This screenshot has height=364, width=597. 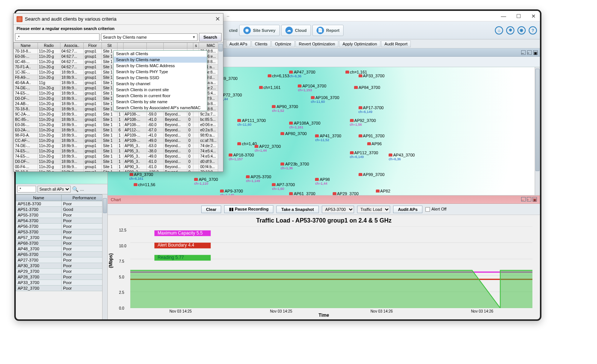 I want to click on table-row: AP54-3700Poor, so click(x=62, y=221).